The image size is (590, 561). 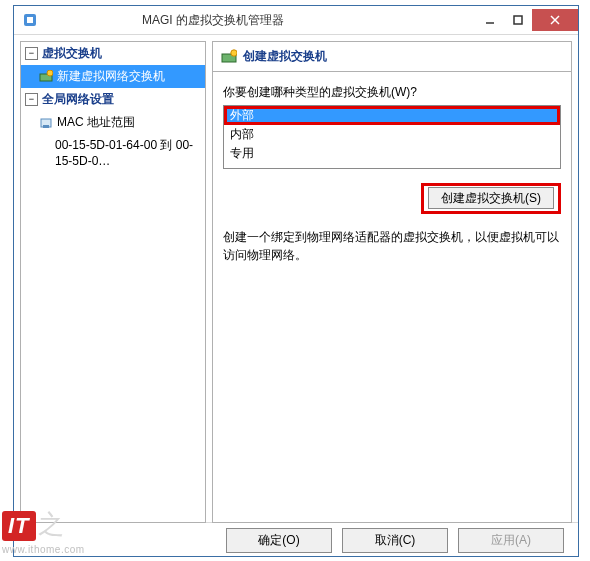 What do you see at coordinates (113, 54) in the screenshot?
I see `tree-group-virtual-switches: − 虚拟交换机` at bounding box center [113, 54].